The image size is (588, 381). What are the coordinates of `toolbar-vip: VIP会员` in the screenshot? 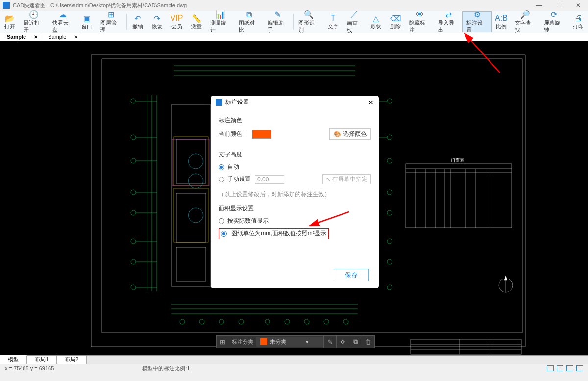 It's located at (177, 22).